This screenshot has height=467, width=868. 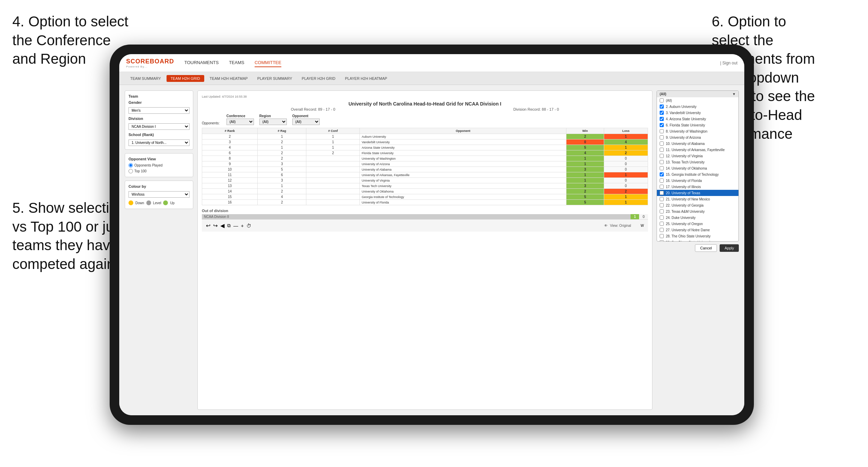 I want to click on dropdown-item: 15. Georgia Institute of Technology, so click(x=698, y=174).